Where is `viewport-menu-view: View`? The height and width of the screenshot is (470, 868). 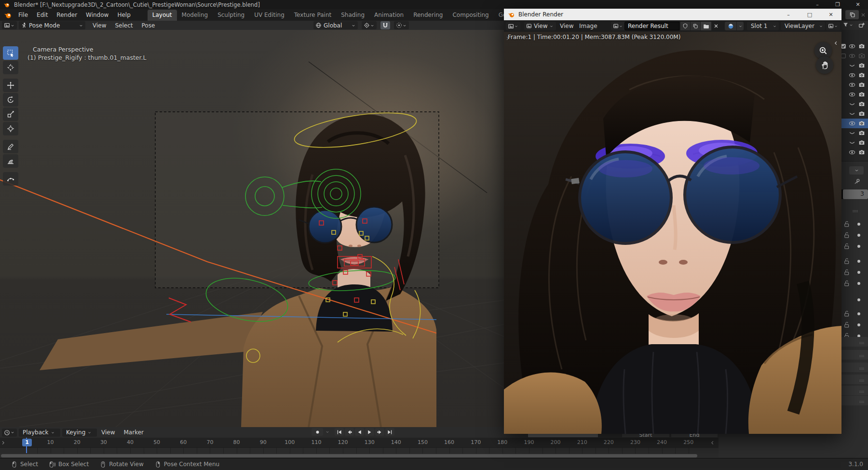 viewport-menu-view: View is located at coordinates (99, 26).